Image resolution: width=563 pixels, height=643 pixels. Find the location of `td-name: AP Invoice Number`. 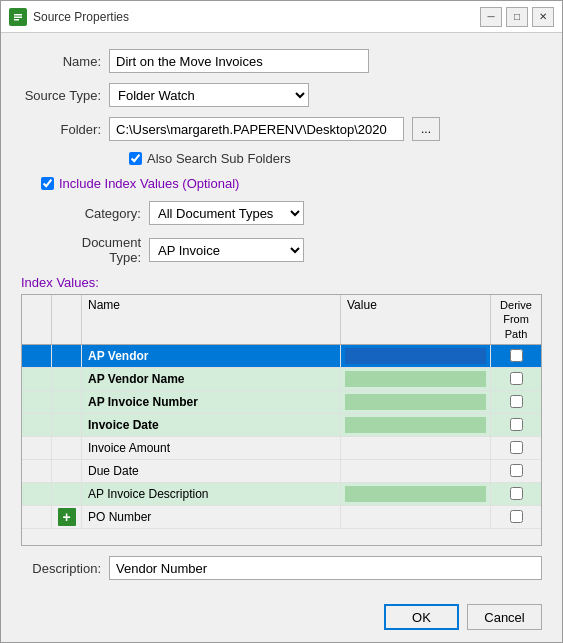

td-name: AP Invoice Number is located at coordinates (212, 402).